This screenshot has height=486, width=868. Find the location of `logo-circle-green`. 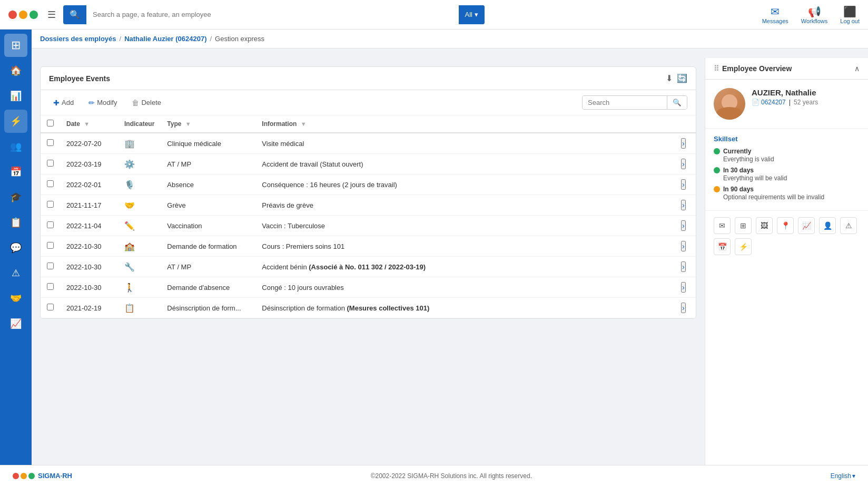

logo-circle-green is located at coordinates (34, 15).